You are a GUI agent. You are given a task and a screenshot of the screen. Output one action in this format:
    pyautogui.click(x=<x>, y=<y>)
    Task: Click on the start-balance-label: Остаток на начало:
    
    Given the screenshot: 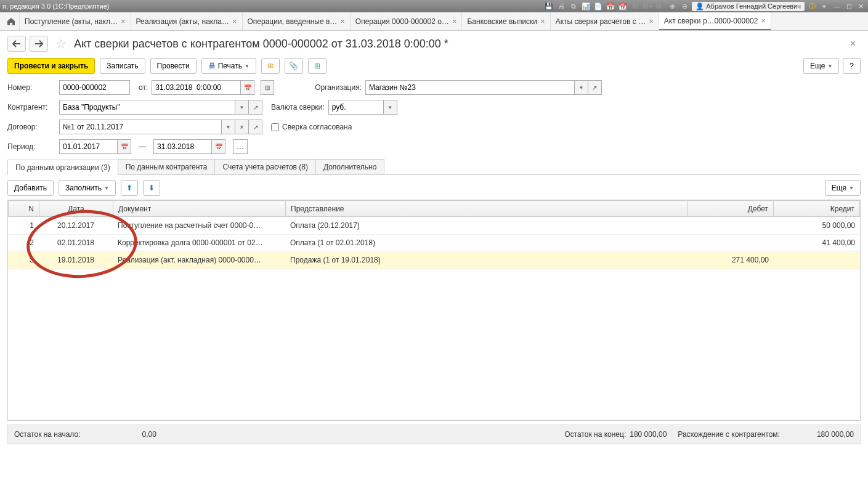 What is the action you would take?
    pyautogui.click(x=47, y=434)
    